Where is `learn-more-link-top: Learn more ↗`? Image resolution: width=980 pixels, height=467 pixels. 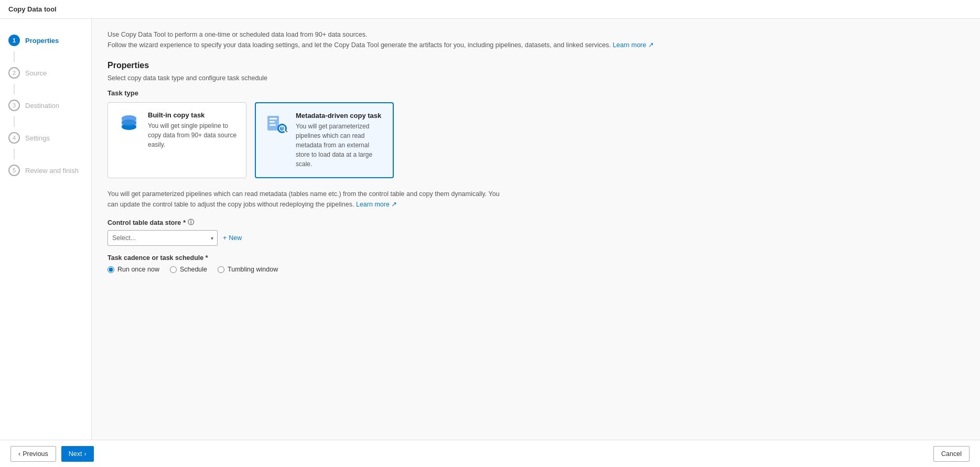
learn-more-link-top: Learn more ↗ is located at coordinates (633, 45).